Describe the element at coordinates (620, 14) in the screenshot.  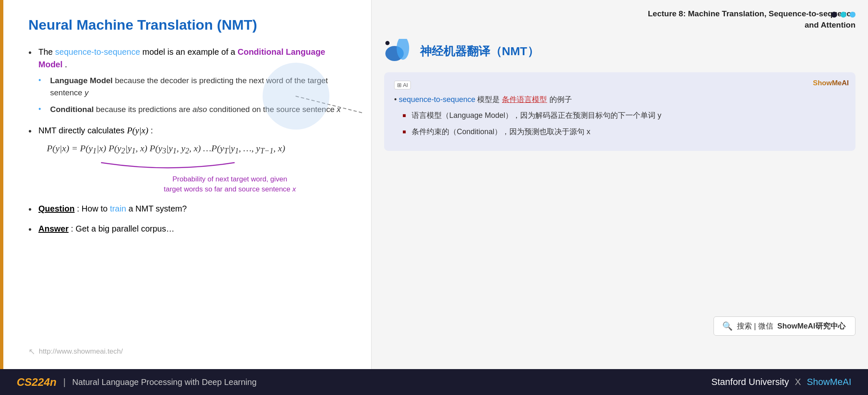
I see `lecture-line1: Lecture 8: Machine Translation, Sequence…` at that location.